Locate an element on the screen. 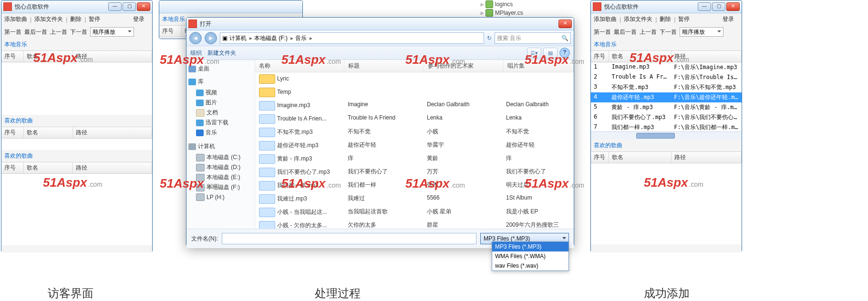  player-window-added: 悦心点歌软件 — ▢ ✕ 添加歌曲| 添加文件夹| 删除| 暂停 登录 第一首 … is located at coordinates (666, 126).